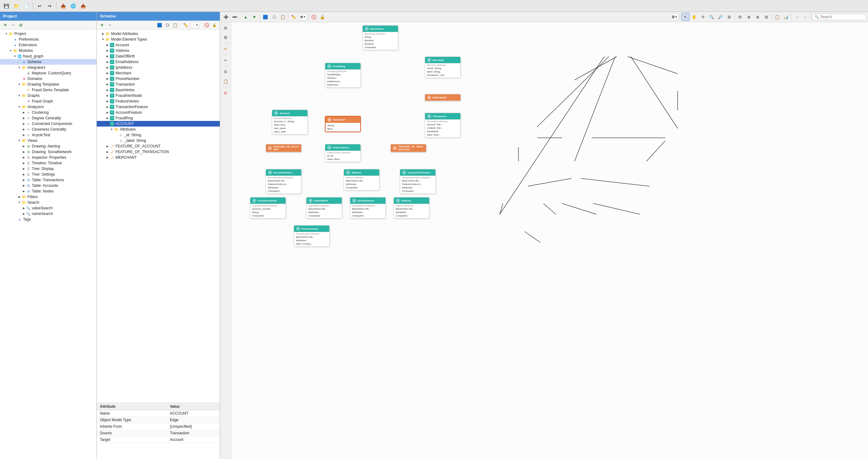 Image resolution: width=868 pixels, height=459 pixels. I want to click on diagram-edit-icon-button: ✏️, so click(294, 17).